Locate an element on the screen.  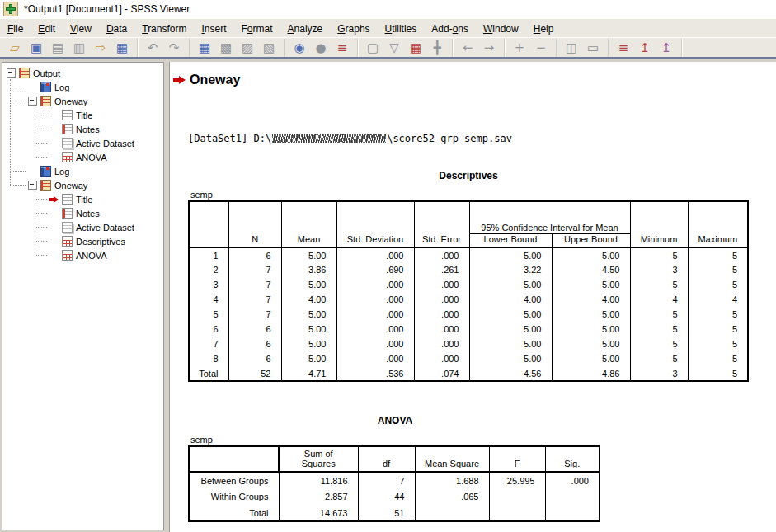
tree-item-oneway-1: Oneway is located at coordinates (82, 101).